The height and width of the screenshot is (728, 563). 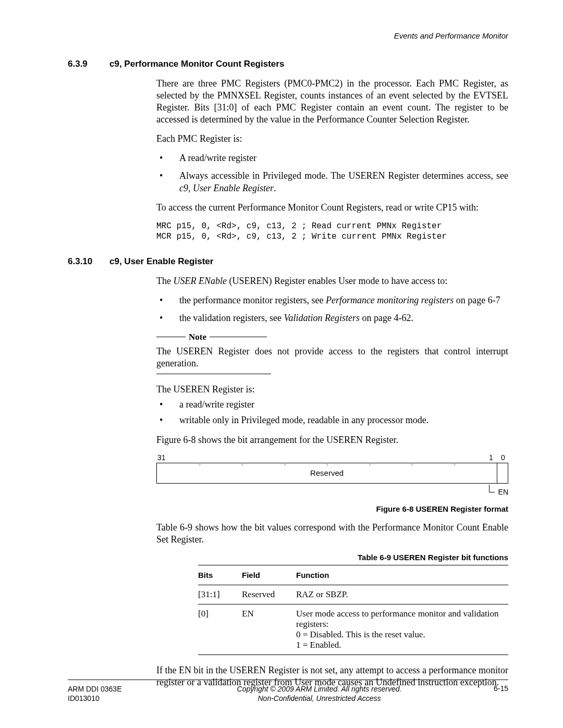 What do you see at coordinates (333, 473) in the screenshot?
I see `register-fields: Reserved` at bounding box center [333, 473].